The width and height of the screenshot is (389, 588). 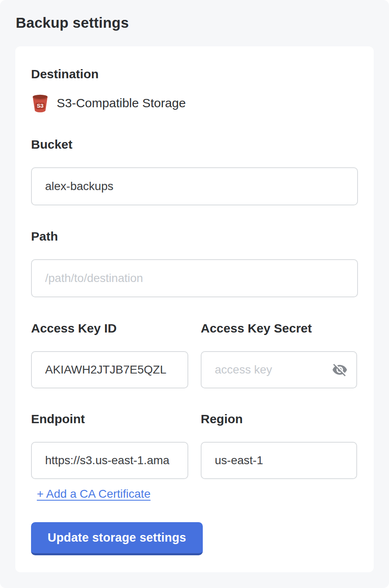 I want to click on access-key-secret-wrap, so click(x=279, y=370).